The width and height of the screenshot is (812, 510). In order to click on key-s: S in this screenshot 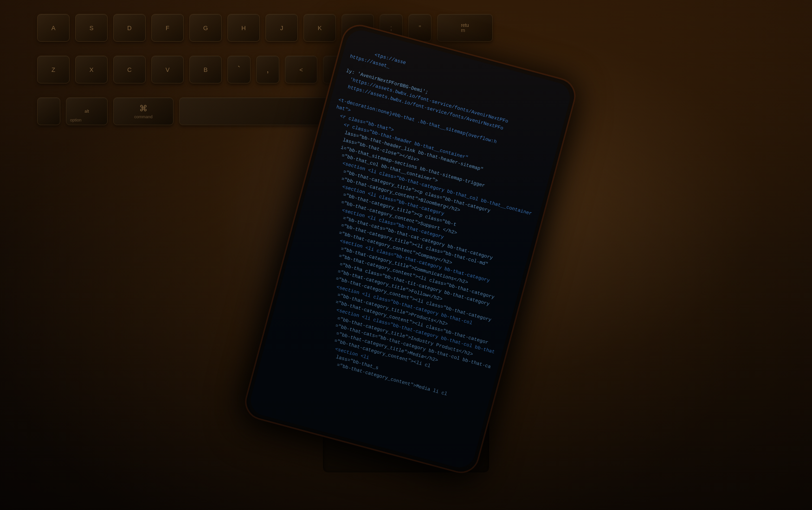, I will do `click(91, 28)`.